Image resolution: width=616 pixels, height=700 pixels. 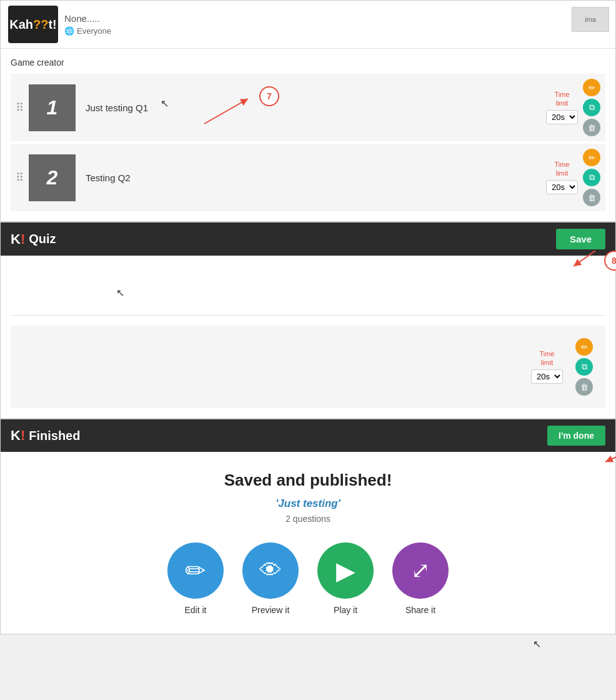 I want to click on edit-it-button: ✏, so click(x=196, y=571).